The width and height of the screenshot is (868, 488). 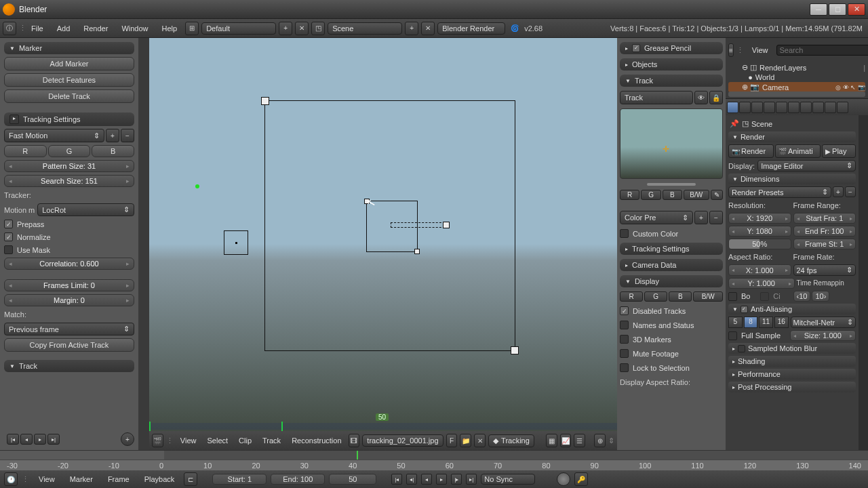 I want to click on layout-icon: ⊞, so click(x=192, y=28).